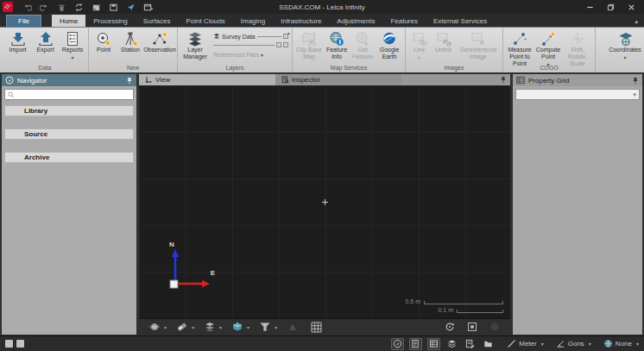  What do you see at coordinates (17, 41) in the screenshot?
I see `import-button: Import` at bounding box center [17, 41].